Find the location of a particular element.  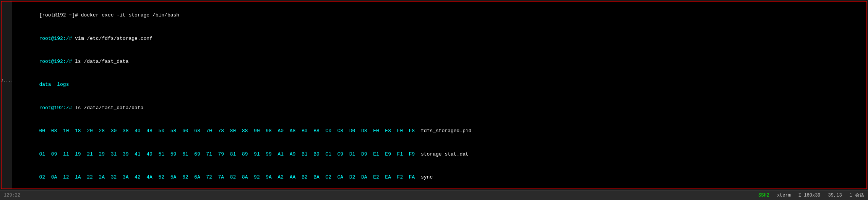

status-terminal-type: xterm is located at coordinates (784, 195).